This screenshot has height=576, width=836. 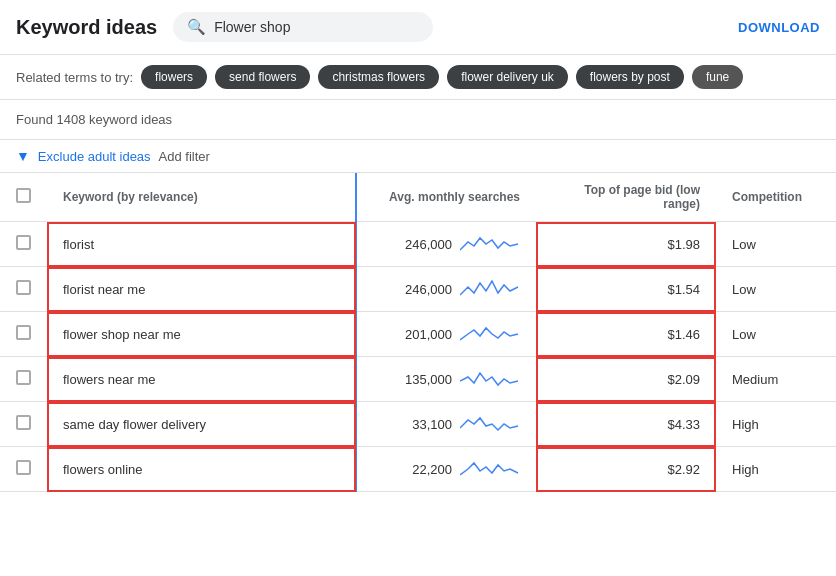 What do you see at coordinates (446, 290) in the screenshot?
I see `searches-cell-1: 246,000` at bounding box center [446, 290].